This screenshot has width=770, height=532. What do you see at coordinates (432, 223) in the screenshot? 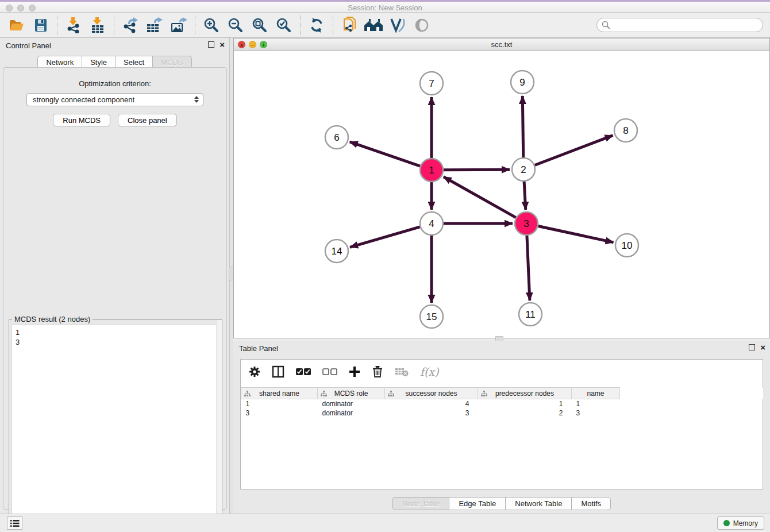
I see `graph-node-4: 4` at bounding box center [432, 223].